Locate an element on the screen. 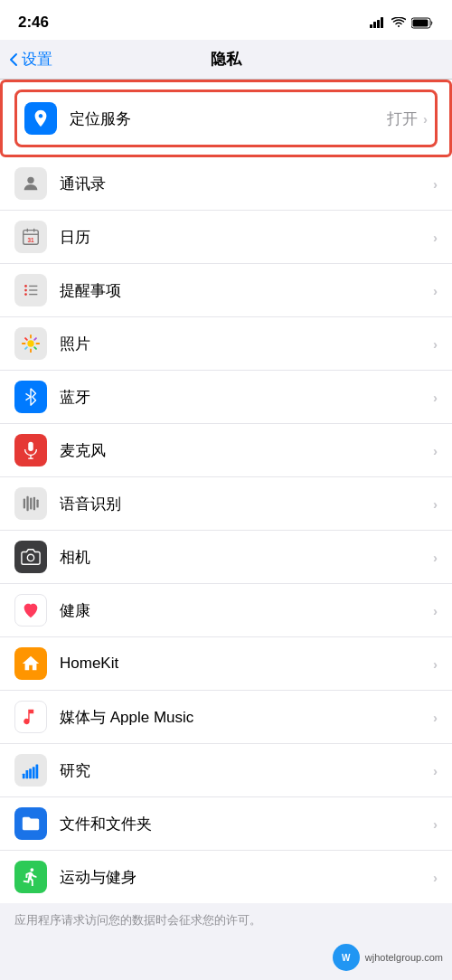 Image resolution: width=452 pixels, height=980 pixels. files-icon is located at coordinates (31, 824).